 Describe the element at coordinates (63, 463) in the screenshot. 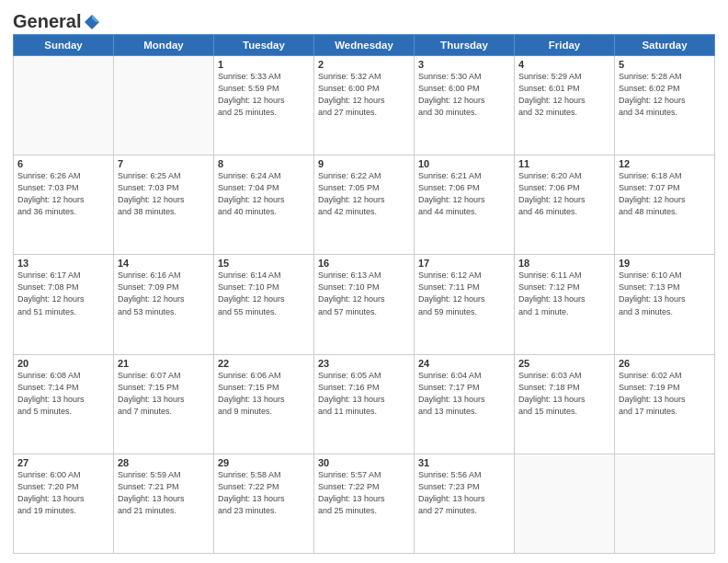

I see `day-number: 27` at that location.